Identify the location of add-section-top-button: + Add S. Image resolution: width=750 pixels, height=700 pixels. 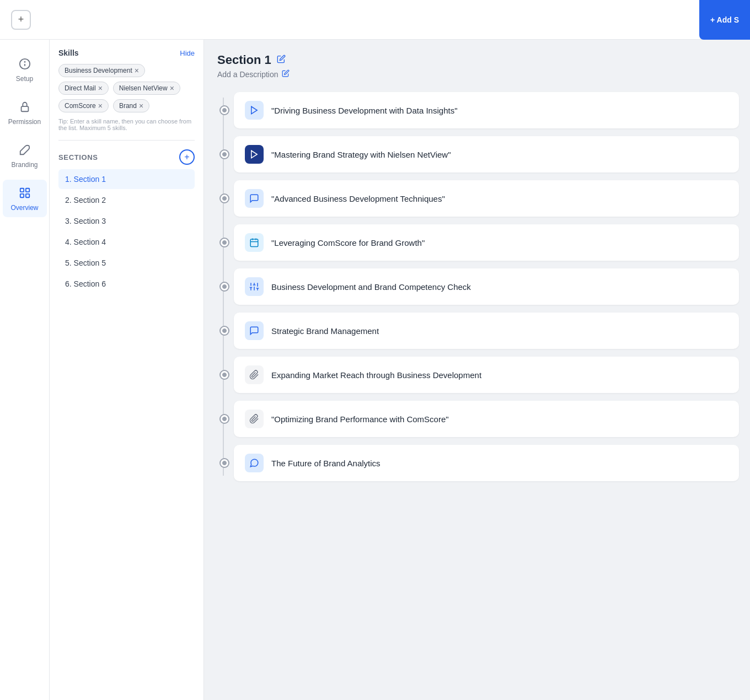
(725, 20).